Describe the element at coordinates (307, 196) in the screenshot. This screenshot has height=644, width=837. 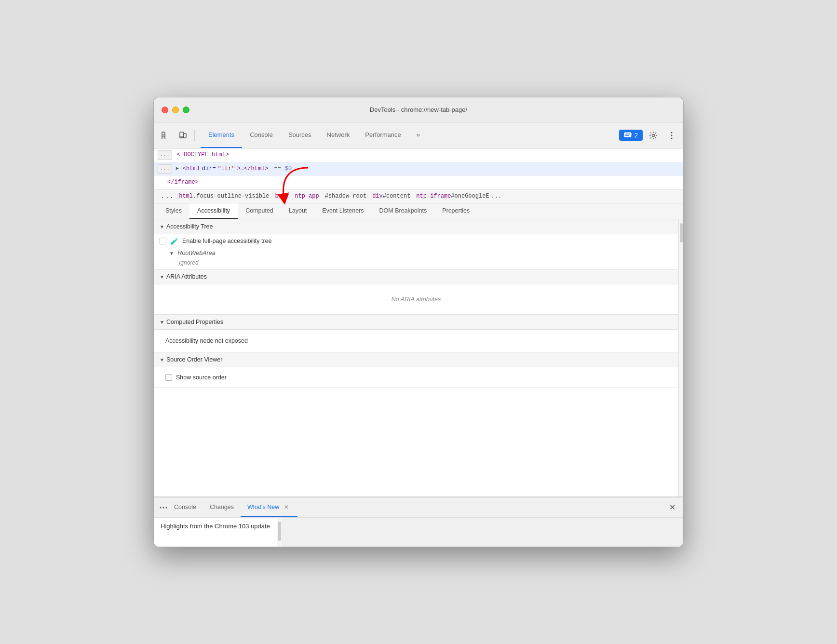
I see `breadcrumb-ntp-app: ntp-app` at that location.